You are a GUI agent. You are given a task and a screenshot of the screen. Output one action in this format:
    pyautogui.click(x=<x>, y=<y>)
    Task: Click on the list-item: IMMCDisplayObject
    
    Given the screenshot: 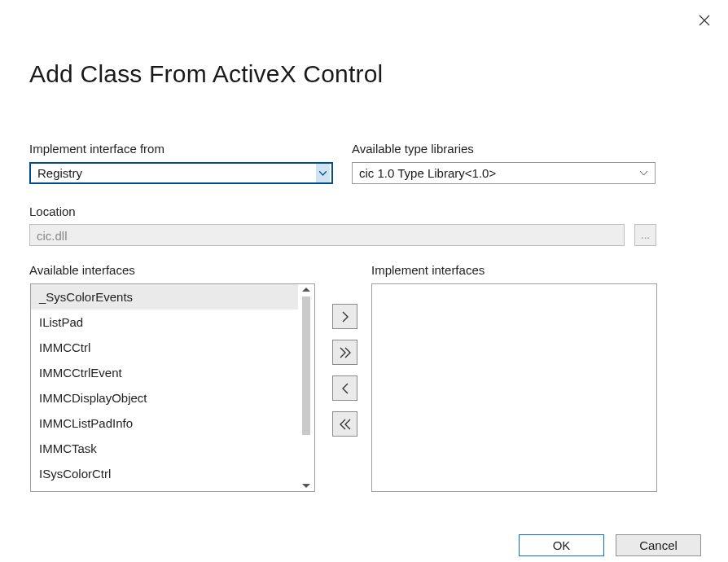 What is the action you would take?
    pyautogui.click(x=164, y=397)
    